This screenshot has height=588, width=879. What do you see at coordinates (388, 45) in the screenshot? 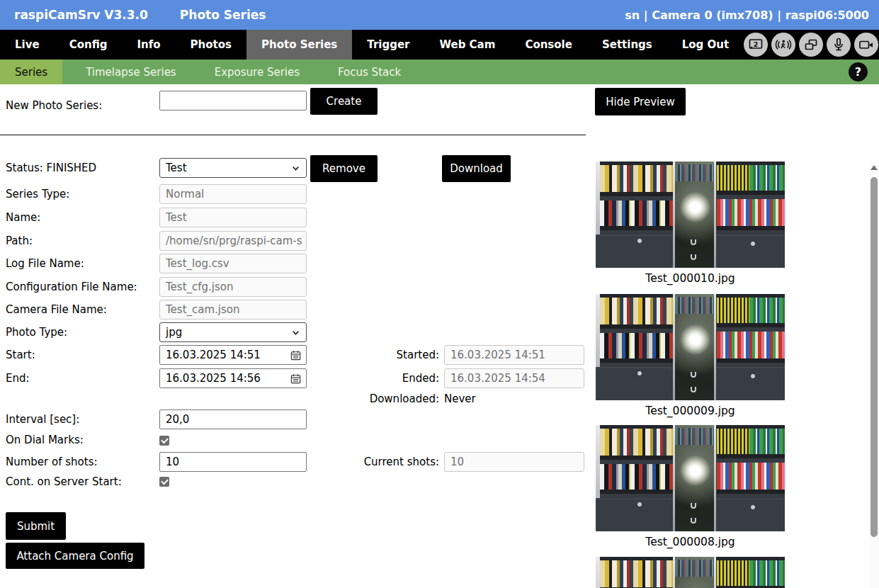
I see `nav-item-trigger: Trigger` at bounding box center [388, 45].